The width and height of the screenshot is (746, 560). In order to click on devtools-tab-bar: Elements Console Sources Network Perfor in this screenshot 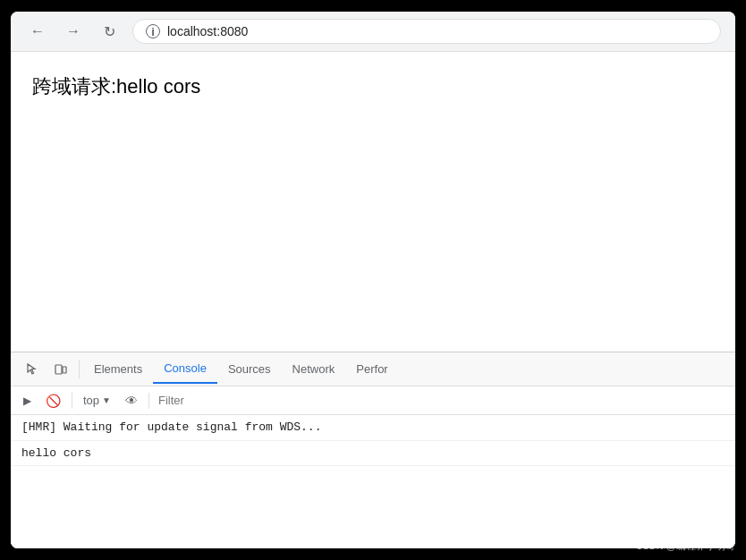, I will do `click(373, 369)`.